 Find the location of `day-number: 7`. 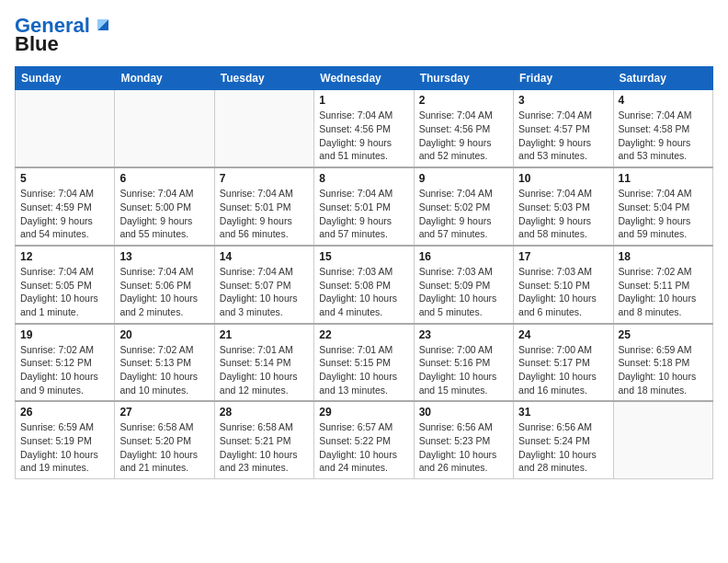

day-number: 7 is located at coordinates (265, 178).